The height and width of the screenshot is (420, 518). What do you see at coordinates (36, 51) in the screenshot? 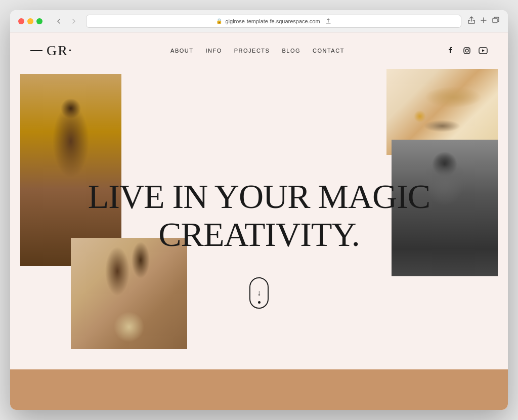
I see `logo-dash` at bounding box center [36, 51].